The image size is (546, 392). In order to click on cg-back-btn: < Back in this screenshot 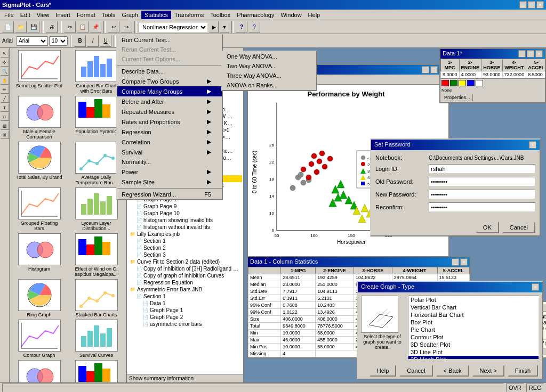, I will do `click(453, 371)`.